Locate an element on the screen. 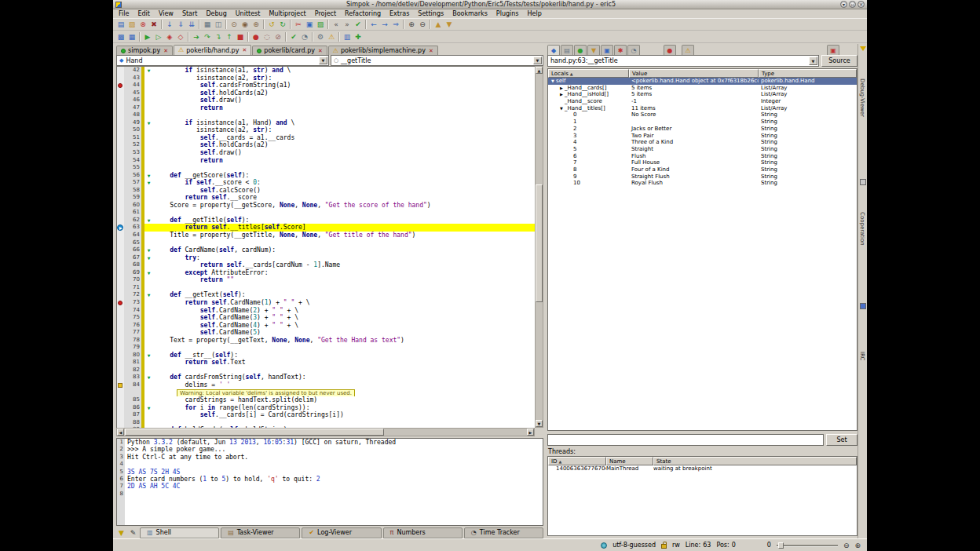 This screenshot has width=980, height=551. next-breakpoint-icon: ◌ is located at coordinates (267, 37).